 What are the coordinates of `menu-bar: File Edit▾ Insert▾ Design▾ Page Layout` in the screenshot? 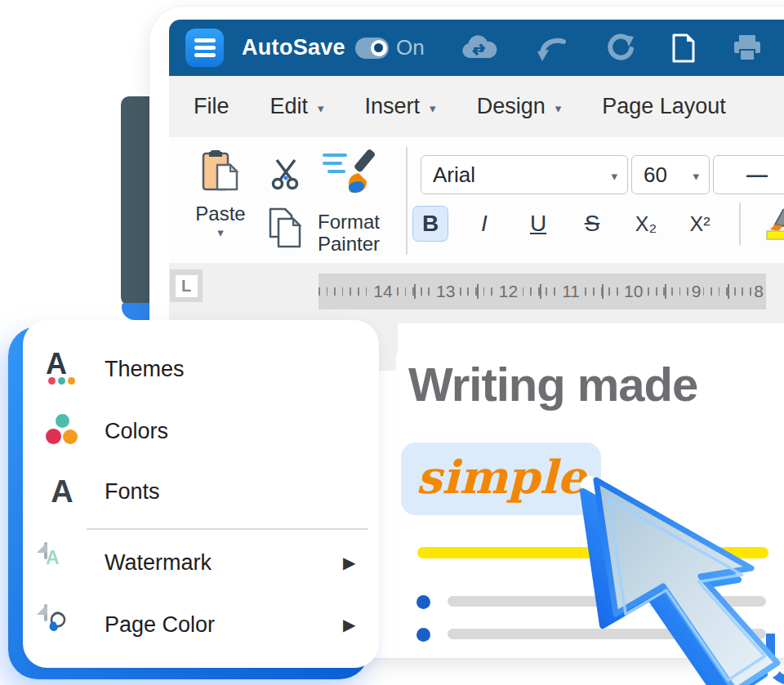 It's located at (477, 106).